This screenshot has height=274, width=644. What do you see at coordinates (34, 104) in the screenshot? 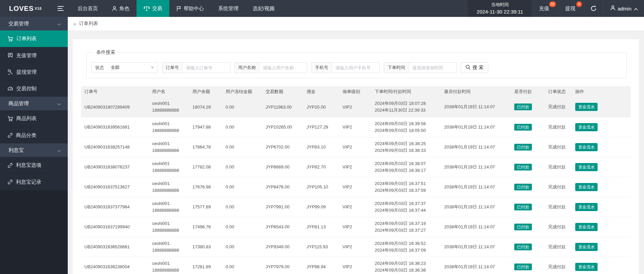
I see `sidebar-group-product-management: 商品管理` at bounding box center [34, 104].